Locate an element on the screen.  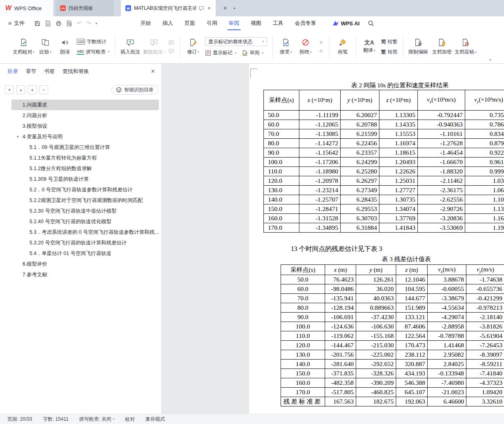
ink-brush-button: 画笔 is located at coordinates (343, 47).